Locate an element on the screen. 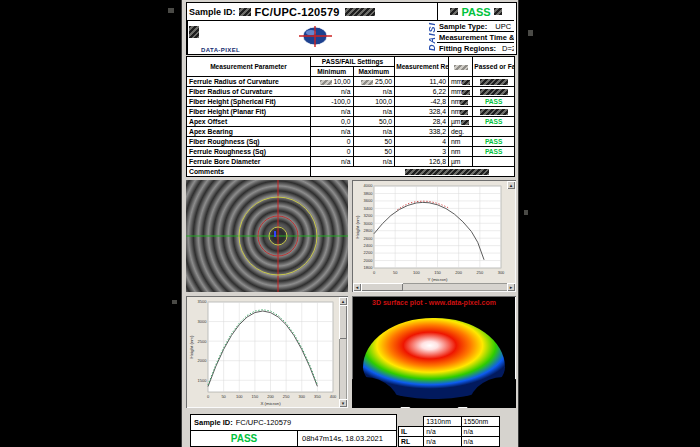 Image resolution: width=700 pixels, height=447 pixels. unit-cell: nm is located at coordinates (460, 152).